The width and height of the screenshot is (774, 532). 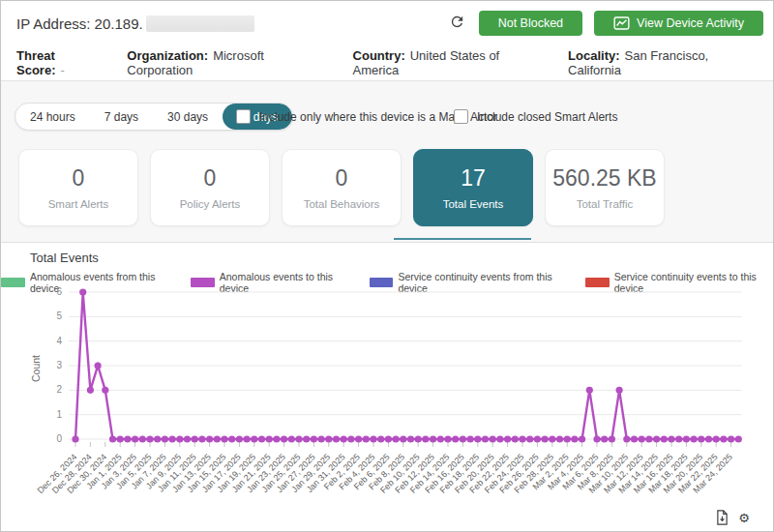 I want to click on device-info-row: Threat Score:- Organization:Microsoft Co…, so click(x=390, y=63).